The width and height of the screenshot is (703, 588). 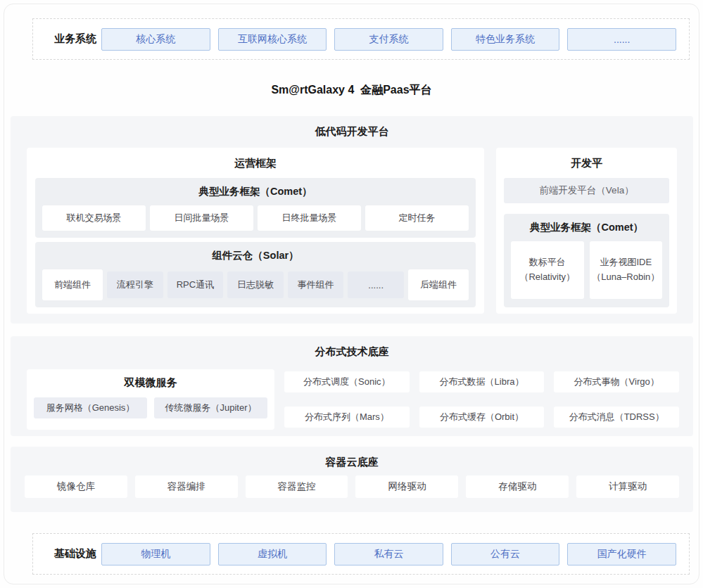 I want to click on dev-platform-box: 开发平 前端开发平台（Vela） 典型业务框架（Comet） 数标平台 （Rel…, so click(x=587, y=231).